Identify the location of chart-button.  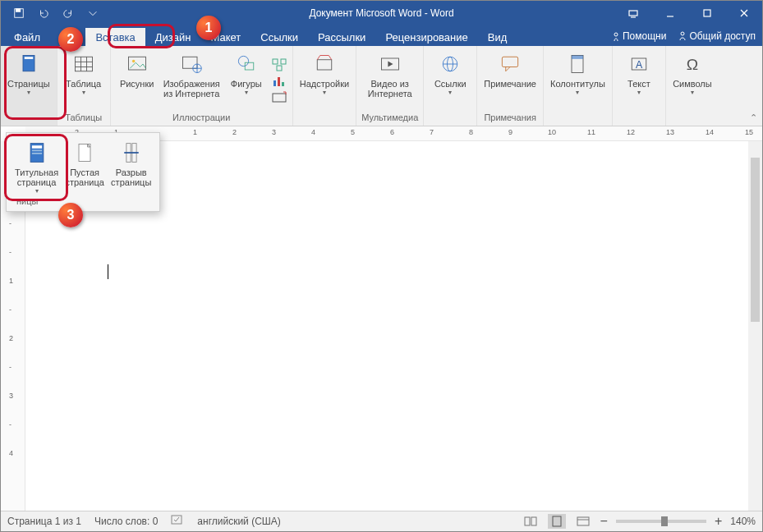
(279, 81).